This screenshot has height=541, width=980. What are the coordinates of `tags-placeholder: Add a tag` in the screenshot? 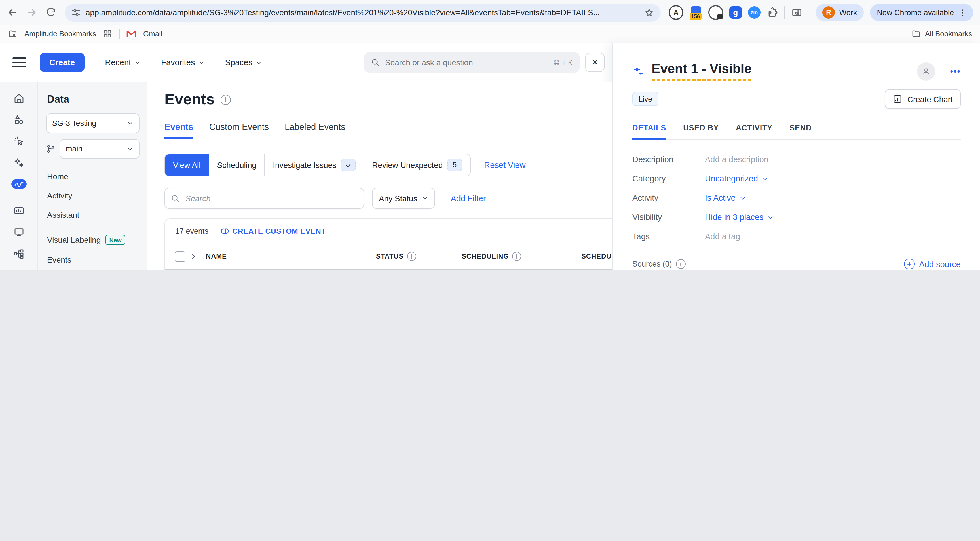 It's located at (722, 237).